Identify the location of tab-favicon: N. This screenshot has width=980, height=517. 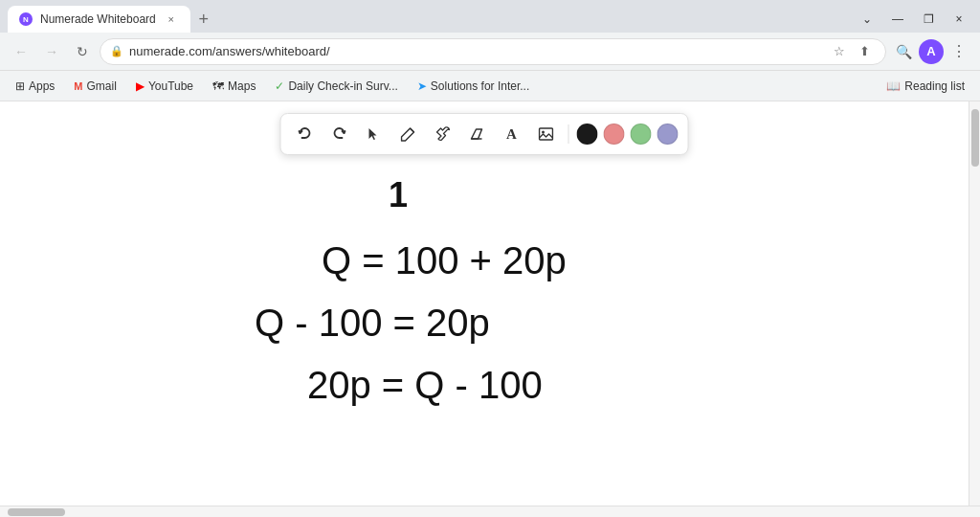
(26, 19).